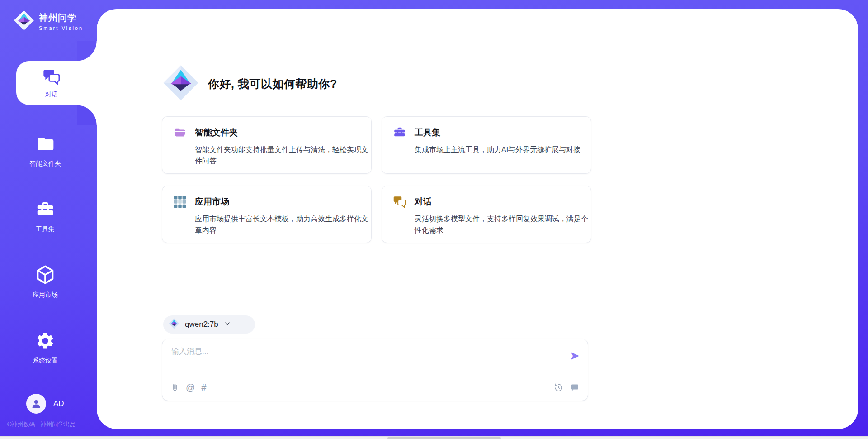 The width and height of the screenshot is (868, 439). What do you see at coordinates (250, 84) in the screenshot?
I see `greeting: 你好, 我可以如何帮助你?` at bounding box center [250, 84].